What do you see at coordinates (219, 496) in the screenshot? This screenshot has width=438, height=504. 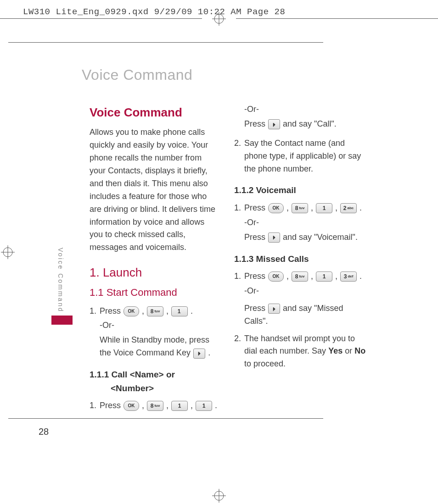 I see `crop-mark-bottom` at bounding box center [219, 496].